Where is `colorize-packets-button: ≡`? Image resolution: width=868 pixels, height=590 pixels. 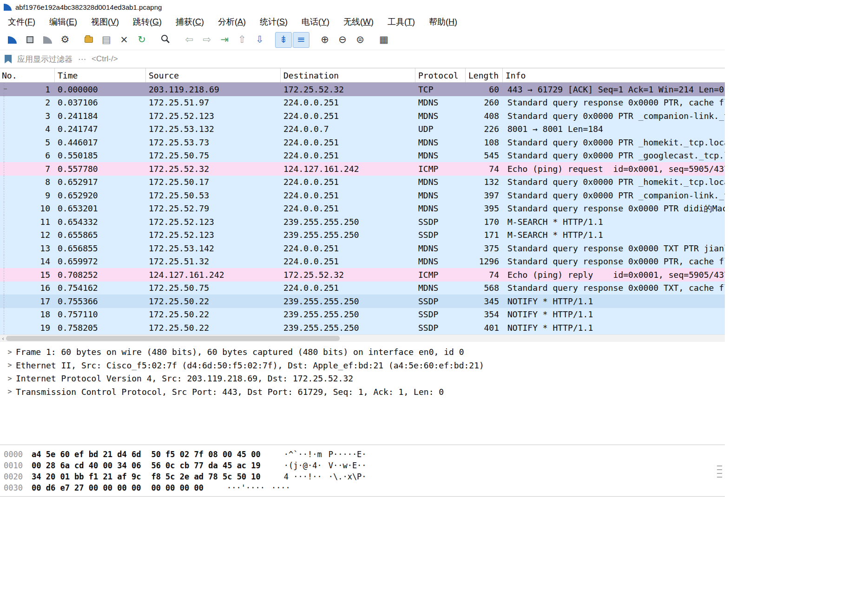 colorize-packets-button: ≡ is located at coordinates (301, 40).